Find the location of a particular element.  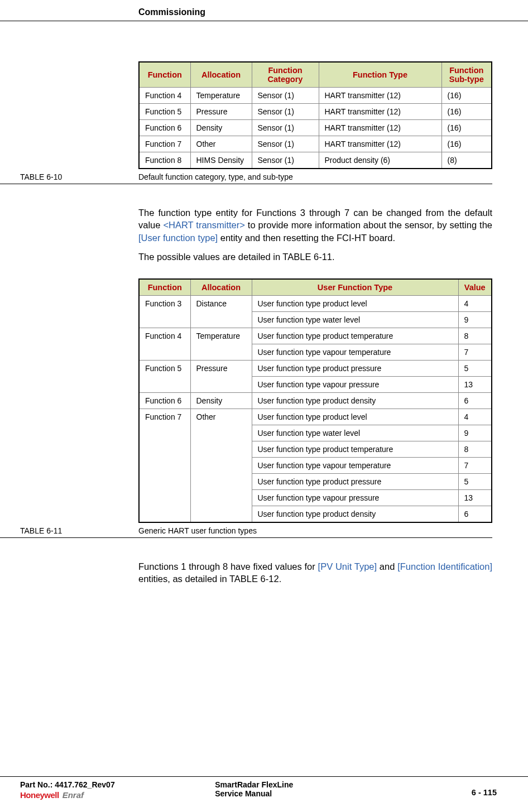

th-subtype: Function Sub-type is located at coordinates (467, 75).